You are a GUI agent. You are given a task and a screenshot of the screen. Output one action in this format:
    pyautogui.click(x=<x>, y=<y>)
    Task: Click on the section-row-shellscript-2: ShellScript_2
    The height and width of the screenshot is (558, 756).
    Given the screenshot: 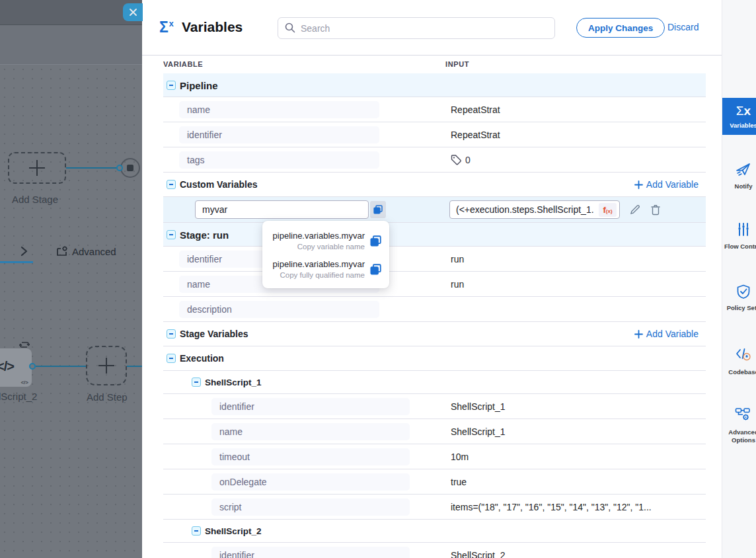 What is the action you would take?
    pyautogui.click(x=435, y=532)
    